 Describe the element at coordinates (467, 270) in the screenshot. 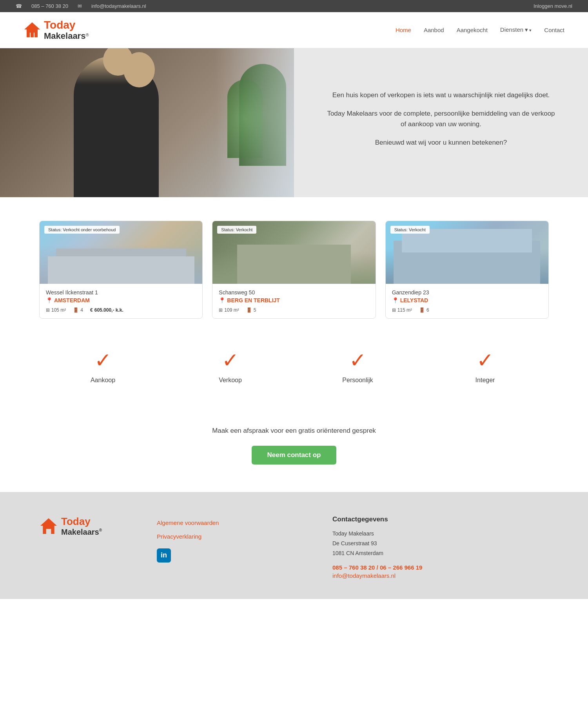

I see `property-card-3: Status: Verkocht Ganzendiep 23 📍 LELYSTA…` at that location.